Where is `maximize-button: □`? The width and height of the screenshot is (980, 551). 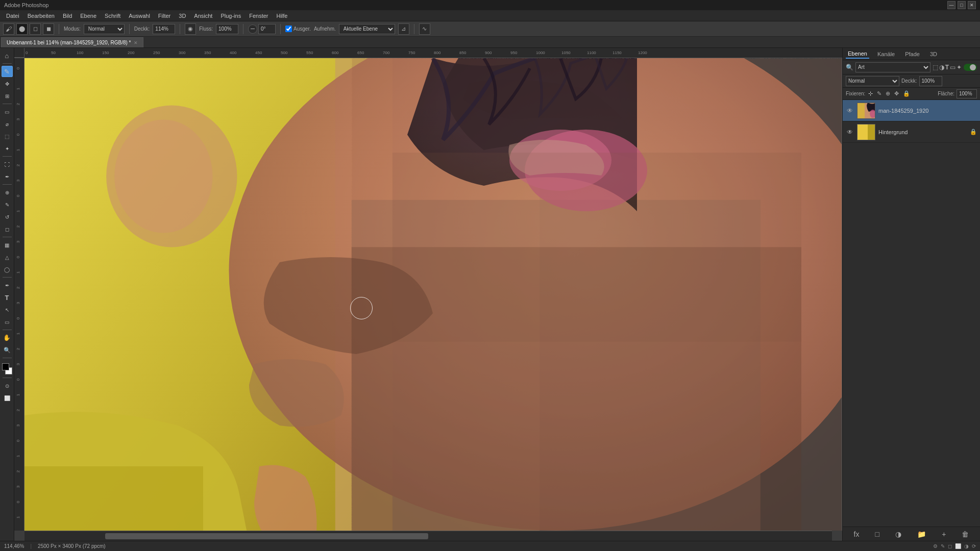
maximize-button: □ is located at coordinates (962, 5).